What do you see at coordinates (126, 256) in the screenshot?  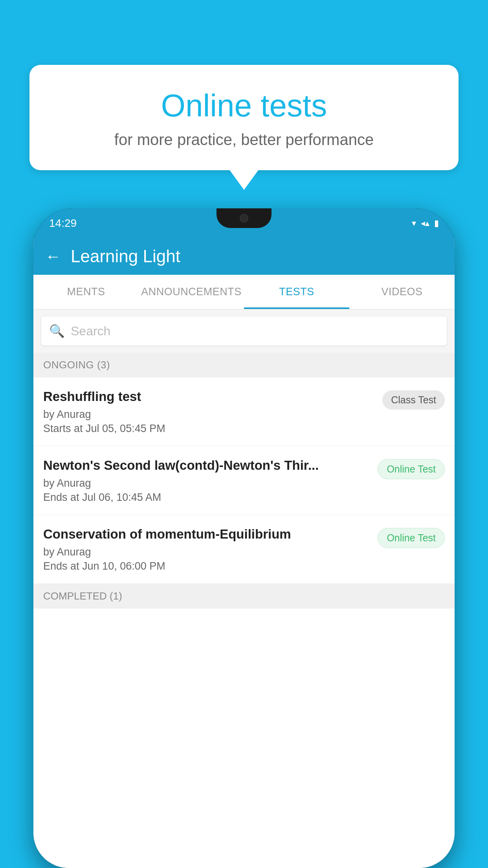 I see `app-title: Learning Light` at bounding box center [126, 256].